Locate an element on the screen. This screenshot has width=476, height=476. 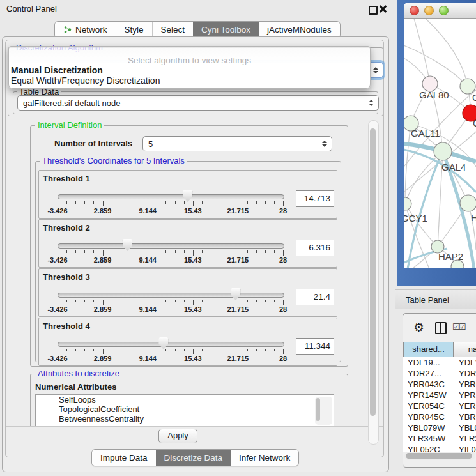
thresholds-group-title: Threshold's Coordinates for 5 Intervals is located at coordinates (114, 161).